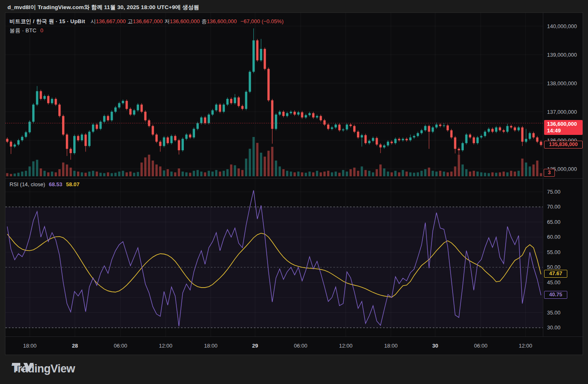 Image resolution: width=588 pixels, height=384 pixels. I want to click on ohlc-label: 고, so click(130, 22).